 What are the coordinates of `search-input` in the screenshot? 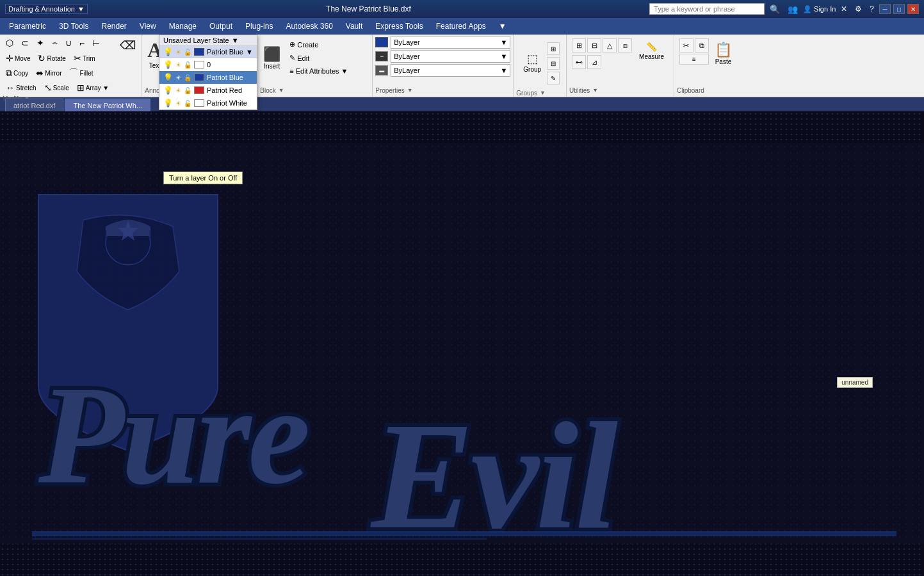 It's located at (707, 9).